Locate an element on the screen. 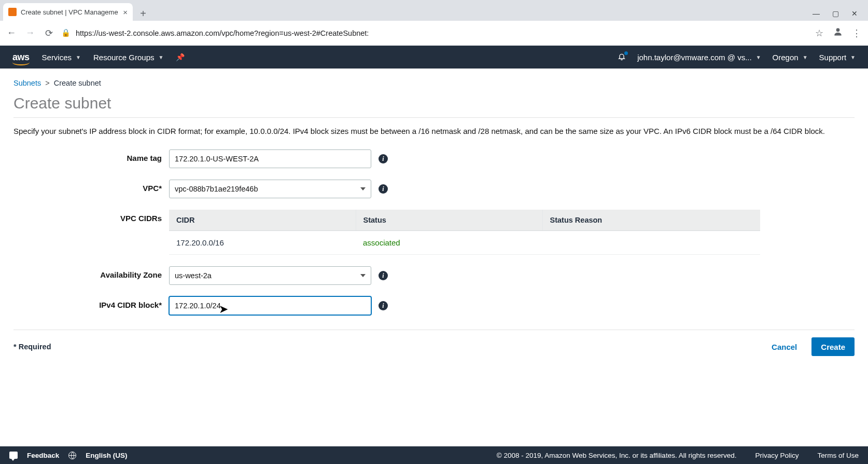 The width and height of the screenshot is (868, 464). table-row: 172.20.0.0/16 associated is located at coordinates (465, 243).